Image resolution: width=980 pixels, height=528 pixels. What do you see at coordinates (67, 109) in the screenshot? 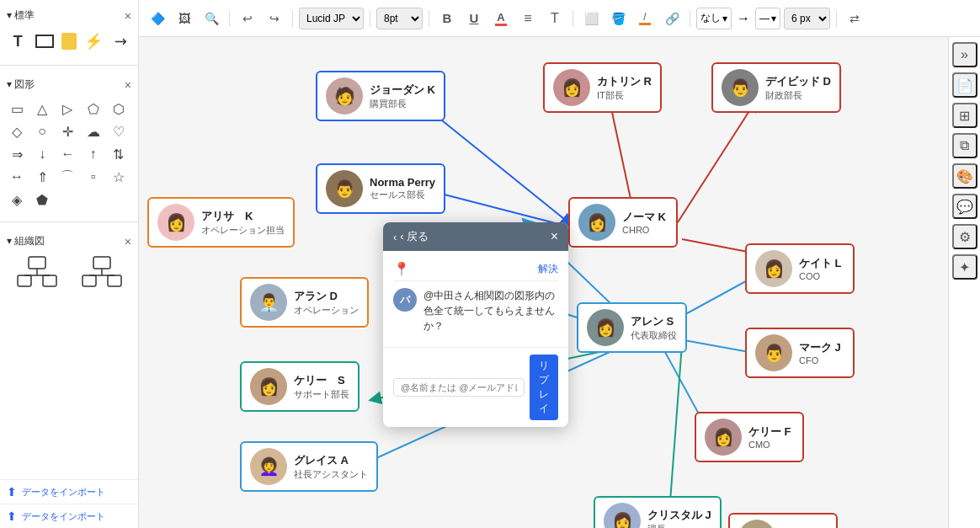
I see `shape-arrow-r: ▷` at bounding box center [67, 109].